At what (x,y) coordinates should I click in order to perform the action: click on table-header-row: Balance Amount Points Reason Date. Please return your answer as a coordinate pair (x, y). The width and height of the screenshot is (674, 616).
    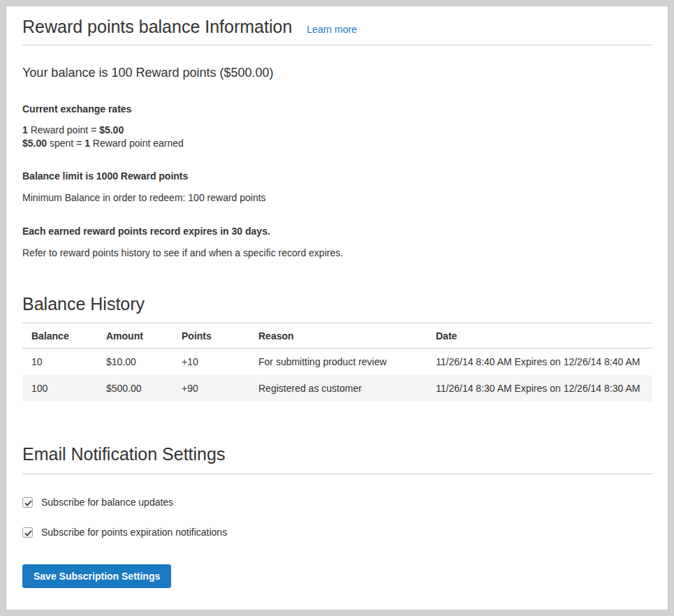
    Looking at the image, I should click on (337, 336).